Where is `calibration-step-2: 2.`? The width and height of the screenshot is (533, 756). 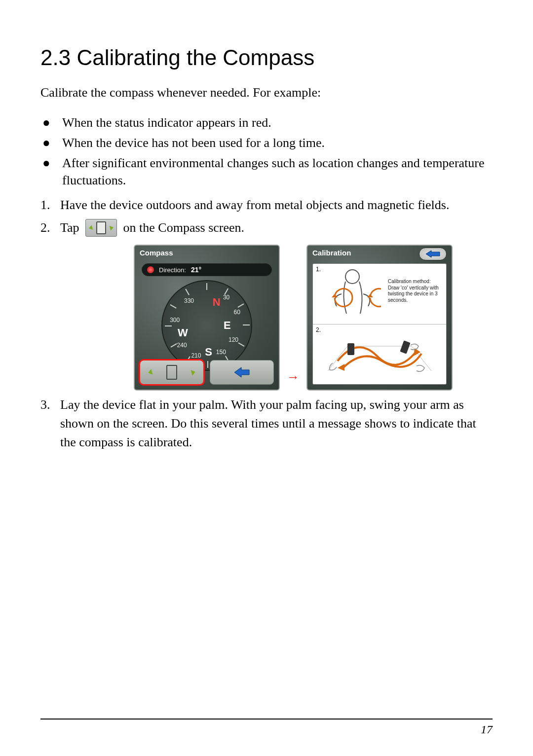 calibration-step-2: 2. is located at coordinates (380, 355).